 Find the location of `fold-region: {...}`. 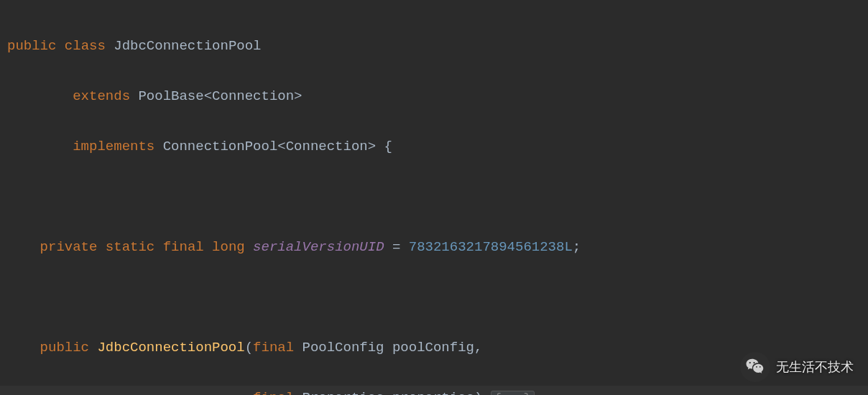

fold-region: {...} is located at coordinates (513, 393).